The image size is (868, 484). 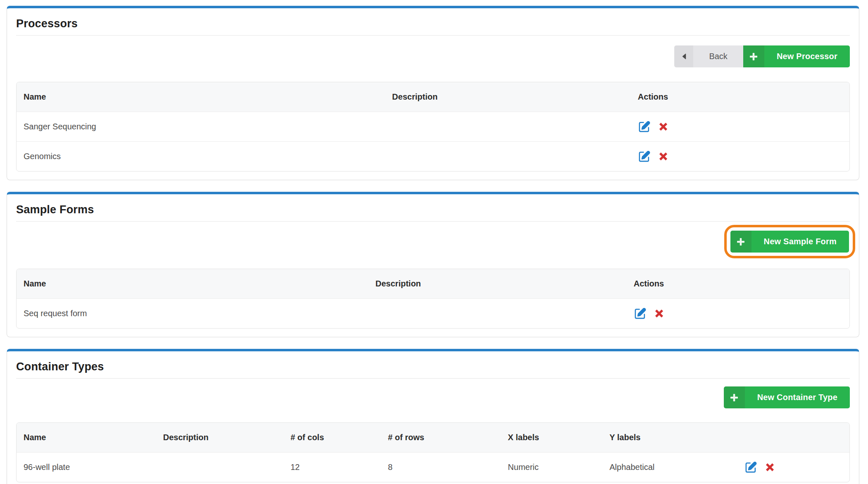 What do you see at coordinates (433, 157) in the screenshot?
I see `table-row: Genomics` at bounding box center [433, 157].